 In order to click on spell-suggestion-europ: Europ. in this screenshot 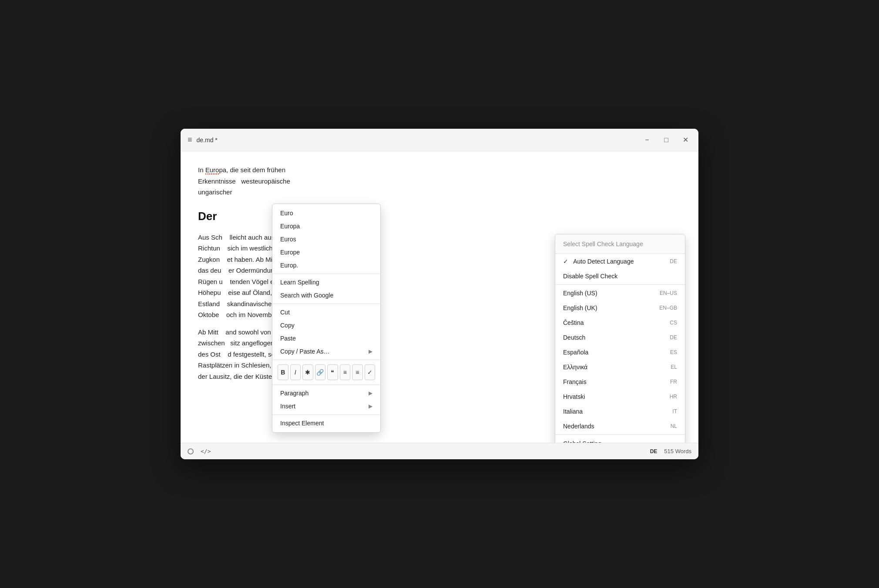, I will do `click(326, 265)`.